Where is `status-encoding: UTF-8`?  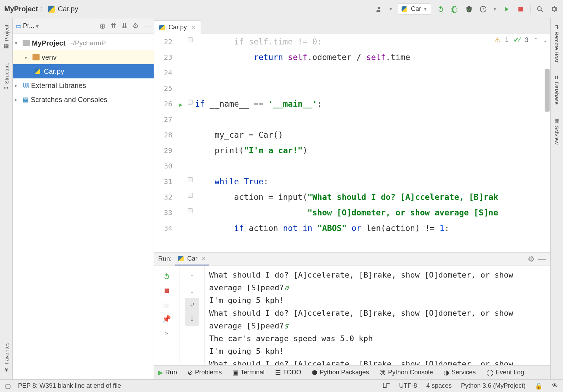
status-encoding: UTF-8 is located at coordinates (408, 386).